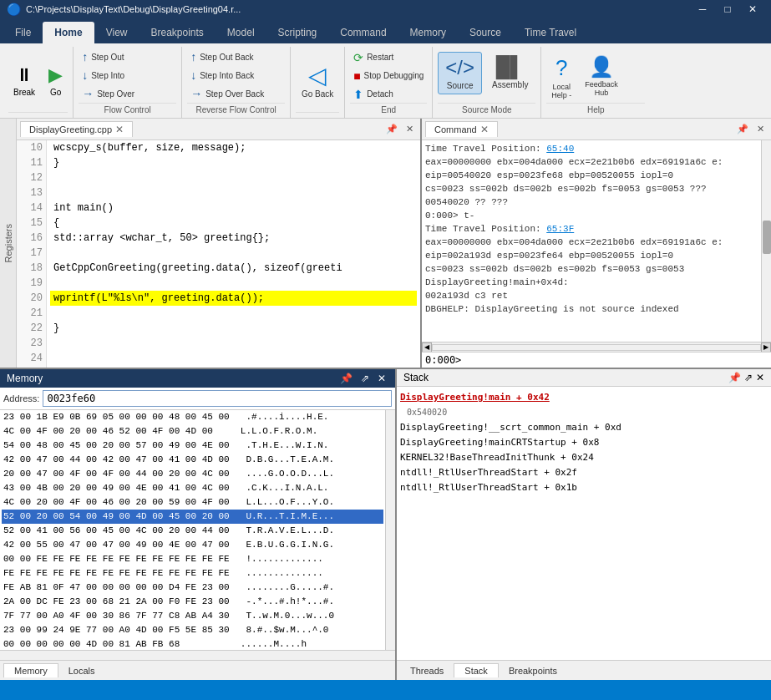 The image size is (771, 700). Describe the element at coordinates (561, 77) in the screenshot. I see `local-help-button: ? LocalHelp -` at that location.